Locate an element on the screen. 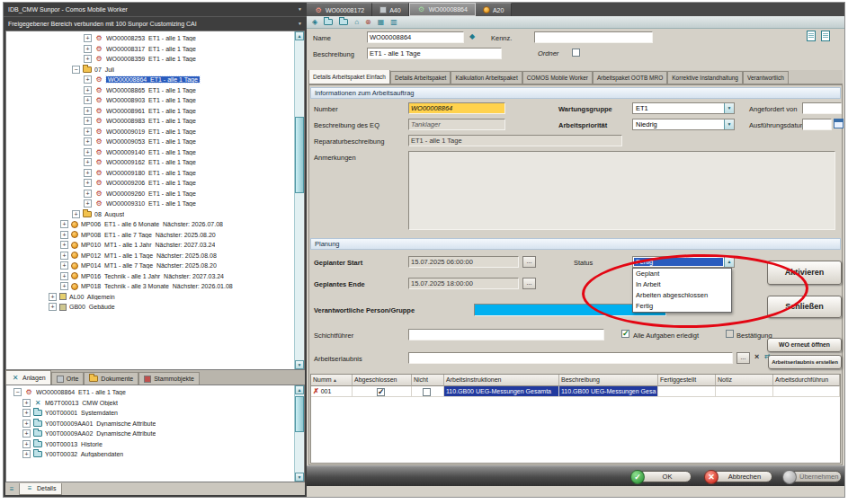 This screenshot has width=848, height=504. tree-item: +⚙WO00009180 ET1 - alle 1 Tage is located at coordinates (150, 173).